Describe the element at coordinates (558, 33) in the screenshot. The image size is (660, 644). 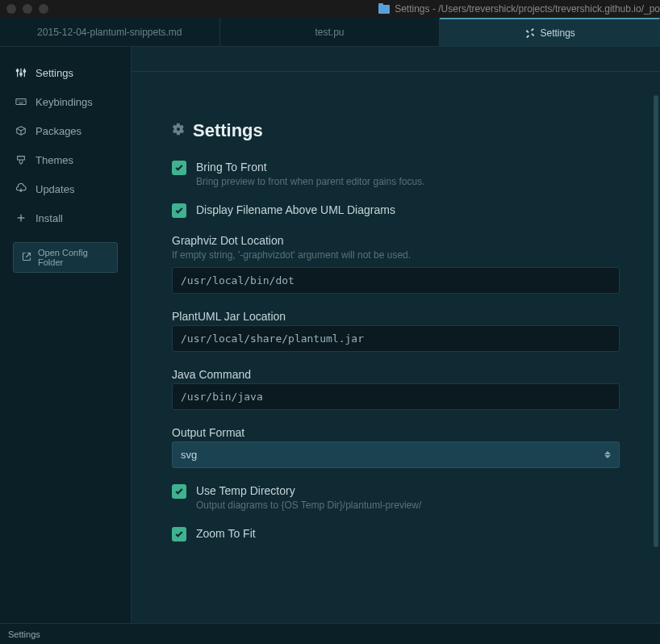
I see `tab-label: Settings` at that location.